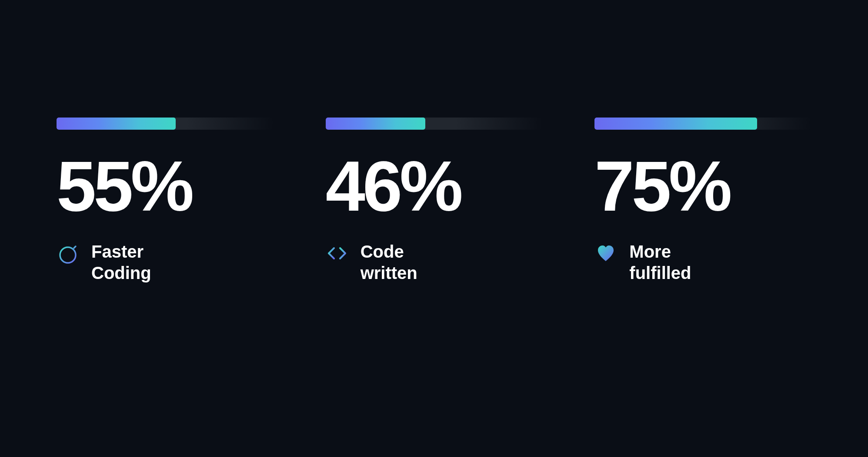 This screenshot has height=457, width=868. Describe the element at coordinates (703, 201) in the screenshot. I see `stat-card-more-fulfilled: 75% More fulfilled` at that location.